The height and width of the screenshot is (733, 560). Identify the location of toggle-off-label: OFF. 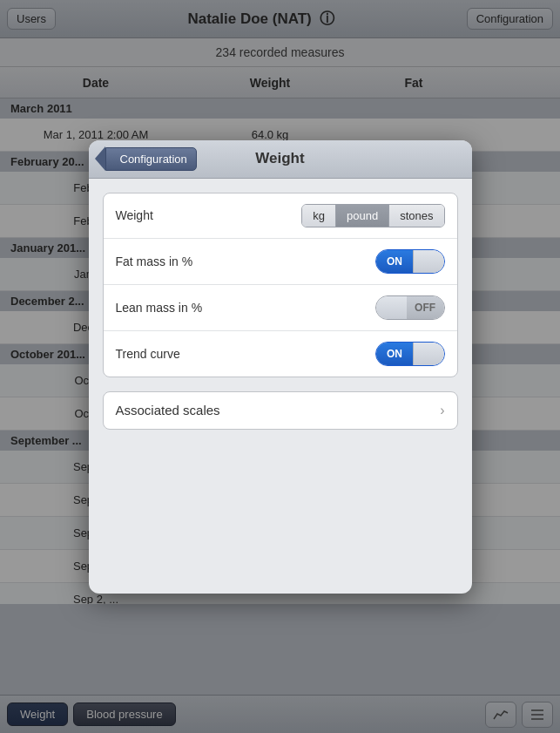
(425, 308).